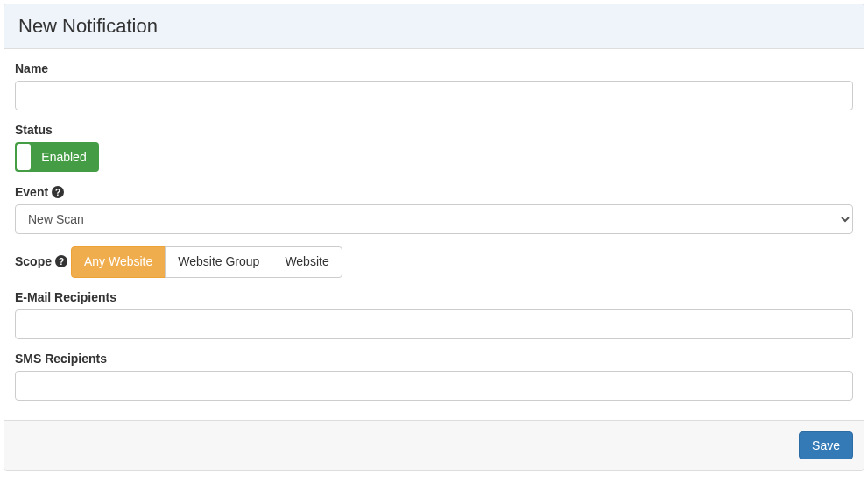 This screenshot has width=868, height=498. I want to click on status-label: Status, so click(434, 130).